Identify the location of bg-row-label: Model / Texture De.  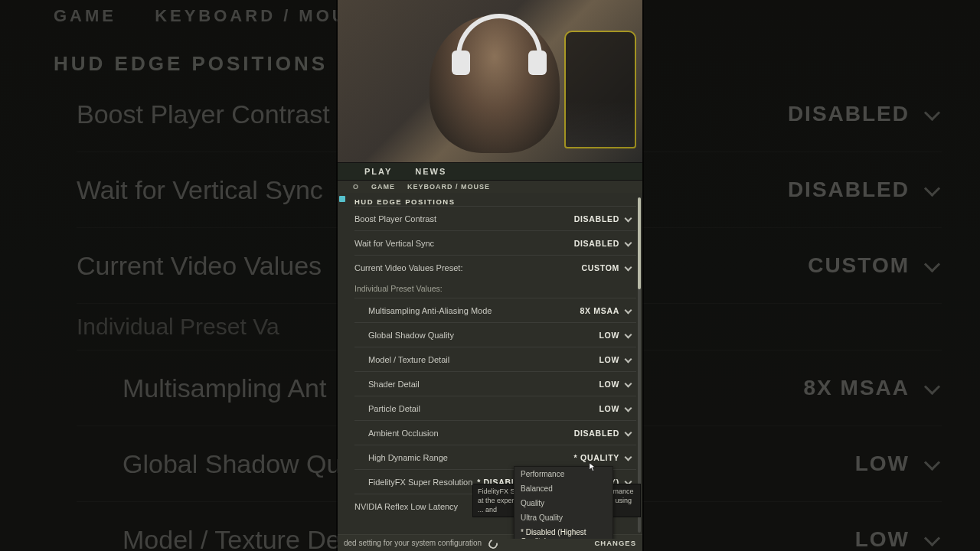
(231, 539).